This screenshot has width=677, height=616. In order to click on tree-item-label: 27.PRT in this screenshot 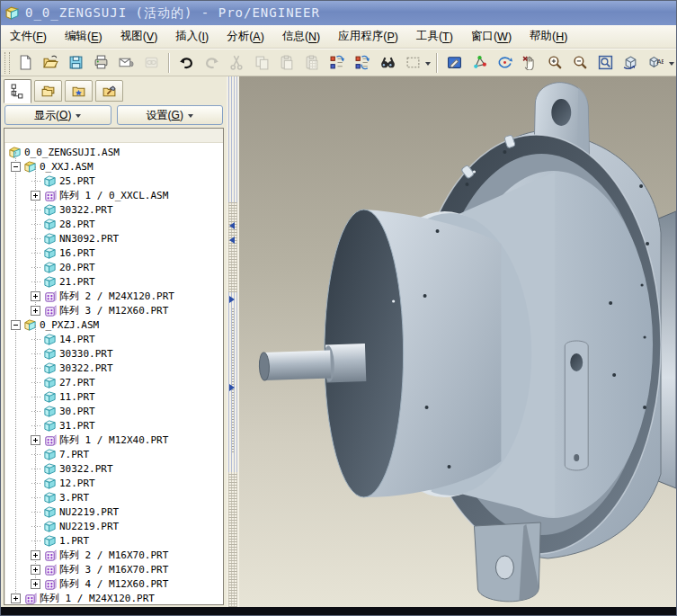, I will do `click(77, 383)`.